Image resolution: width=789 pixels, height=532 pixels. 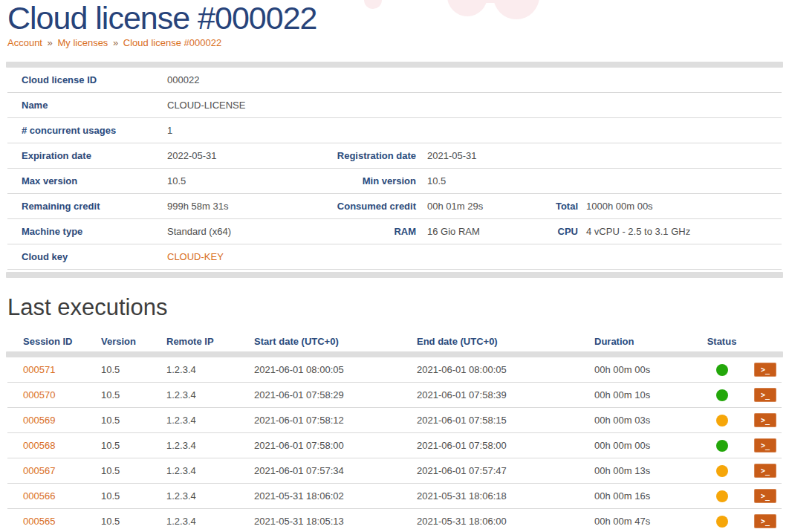 I want to click on column-header-end-date-utc-0: End date (UTC+0), so click(x=505, y=342).